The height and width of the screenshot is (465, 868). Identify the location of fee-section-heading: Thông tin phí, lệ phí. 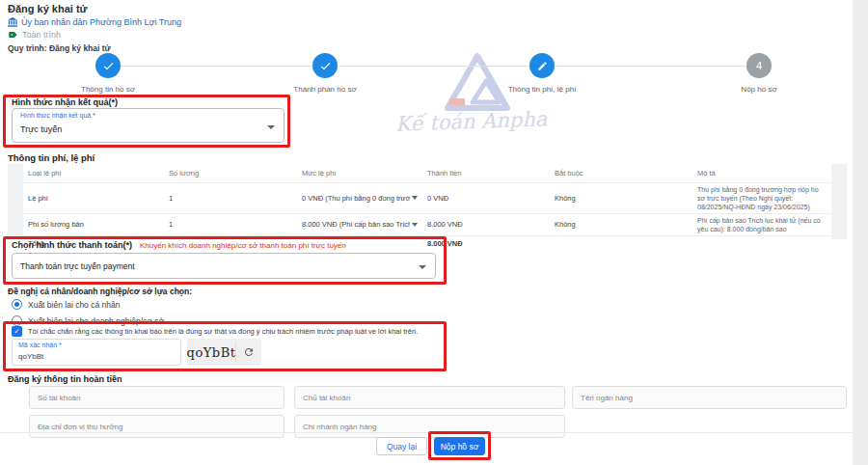
(51, 158).